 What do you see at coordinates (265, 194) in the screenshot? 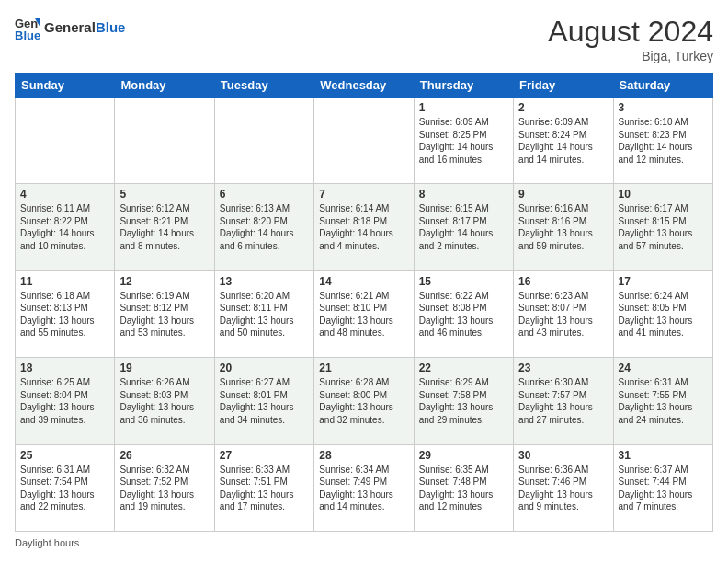
I see `day-number: 6` at bounding box center [265, 194].